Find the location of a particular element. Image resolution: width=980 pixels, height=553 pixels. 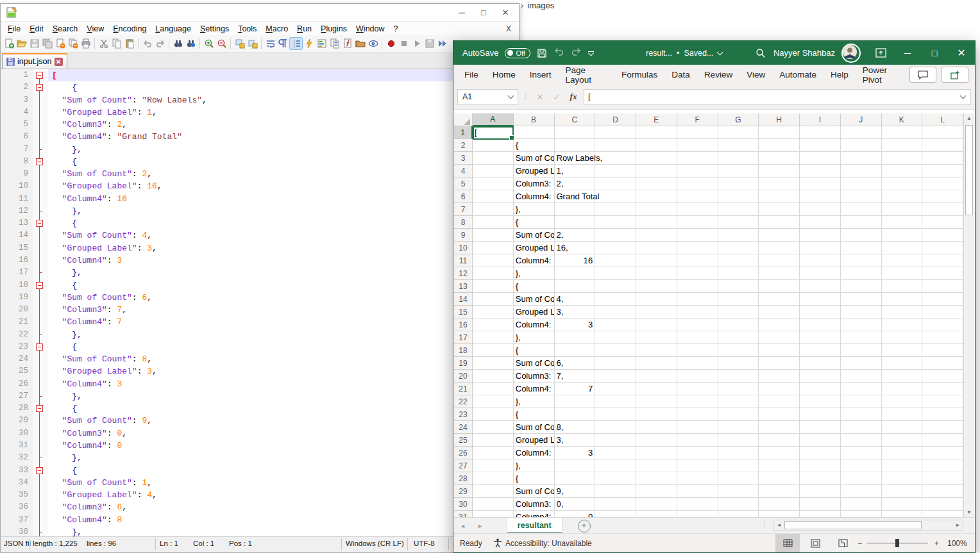

cell-G24 is located at coordinates (739, 427).